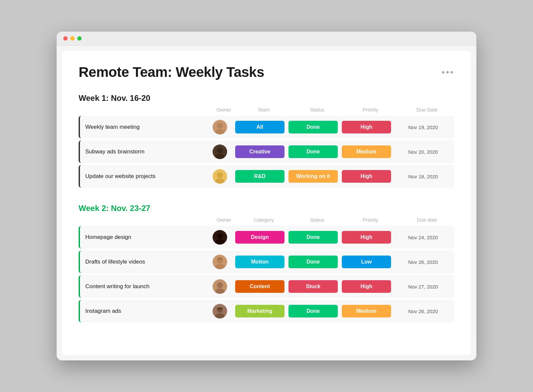 This screenshot has height=392, width=533. I want to click on col-status-w2: Status, so click(317, 220).